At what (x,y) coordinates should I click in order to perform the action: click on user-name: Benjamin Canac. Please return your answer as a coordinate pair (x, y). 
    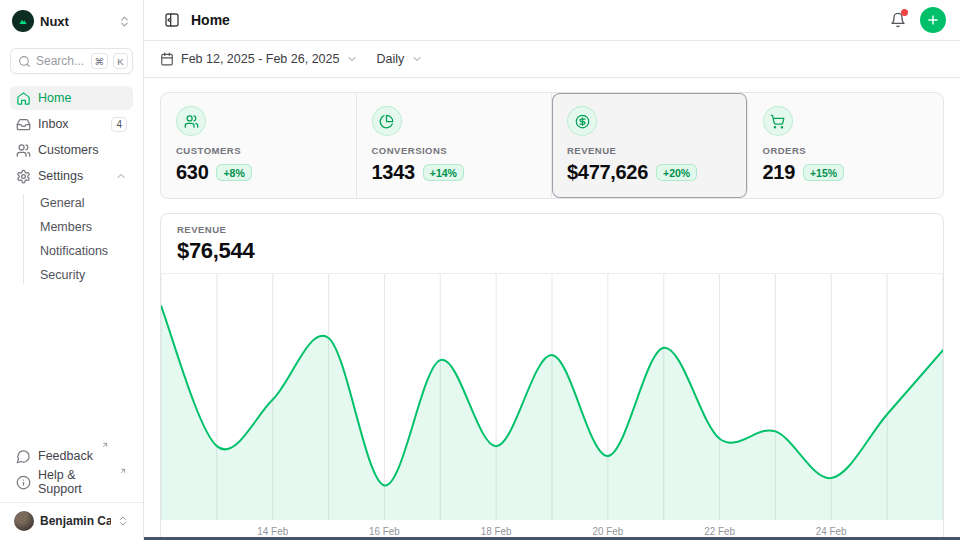
    Looking at the image, I should click on (76, 521).